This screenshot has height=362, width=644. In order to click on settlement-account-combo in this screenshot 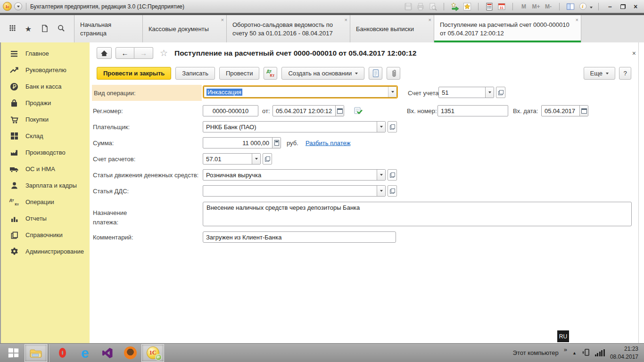, I will do `click(232, 159)`.